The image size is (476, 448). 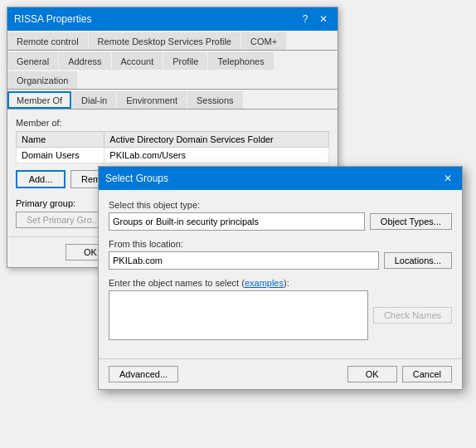 What do you see at coordinates (216, 100) in the screenshot?
I see `tab-sessions: Sessions` at bounding box center [216, 100].